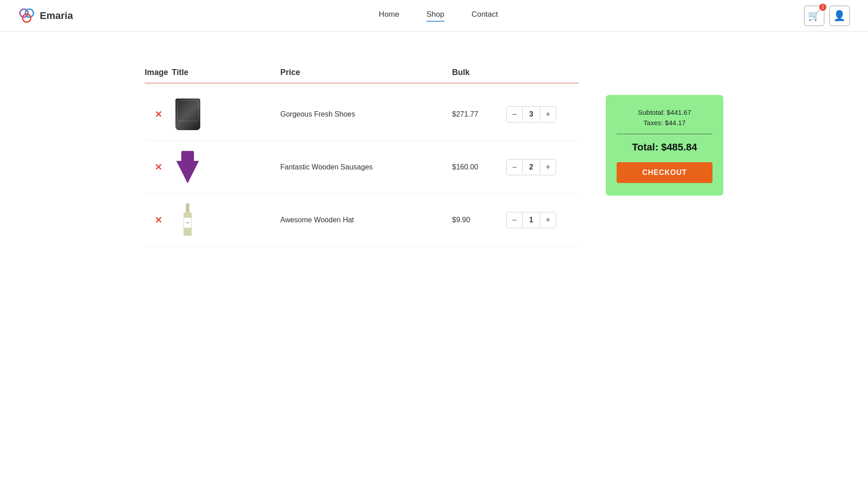 This screenshot has width=868, height=488. I want to click on shoes-image, so click(188, 114).